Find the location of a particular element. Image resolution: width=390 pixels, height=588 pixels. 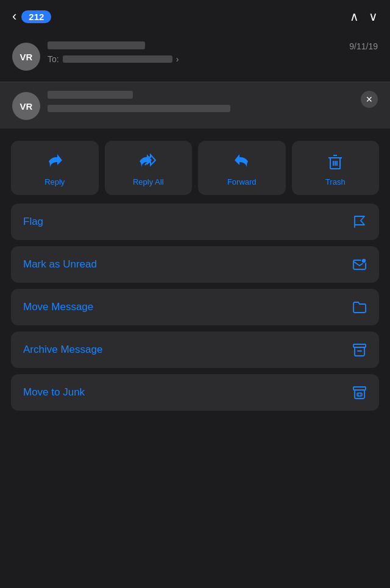

mail-count-badge: 212 is located at coordinates (37, 17).